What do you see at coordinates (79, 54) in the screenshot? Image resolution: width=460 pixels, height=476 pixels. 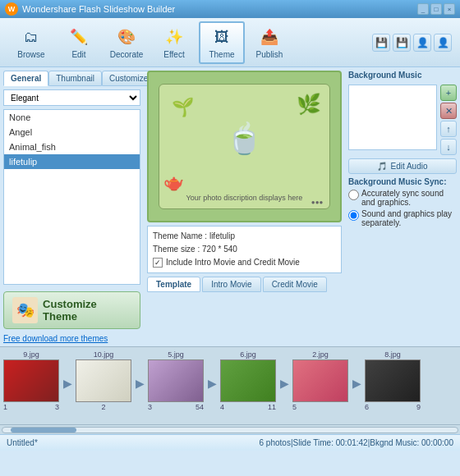 I see `edit-label: Edit` at bounding box center [79, 54].